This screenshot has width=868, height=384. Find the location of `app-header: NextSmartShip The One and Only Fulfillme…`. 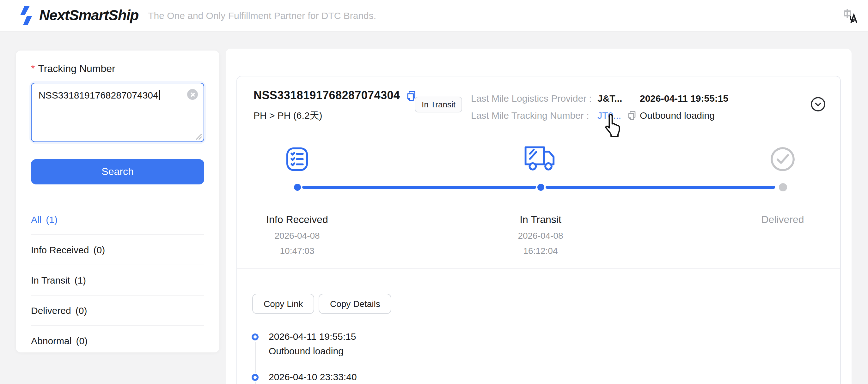

app-header: NextSmartShip The One and Only Fulfillme… is located at coordinates (434, 16).